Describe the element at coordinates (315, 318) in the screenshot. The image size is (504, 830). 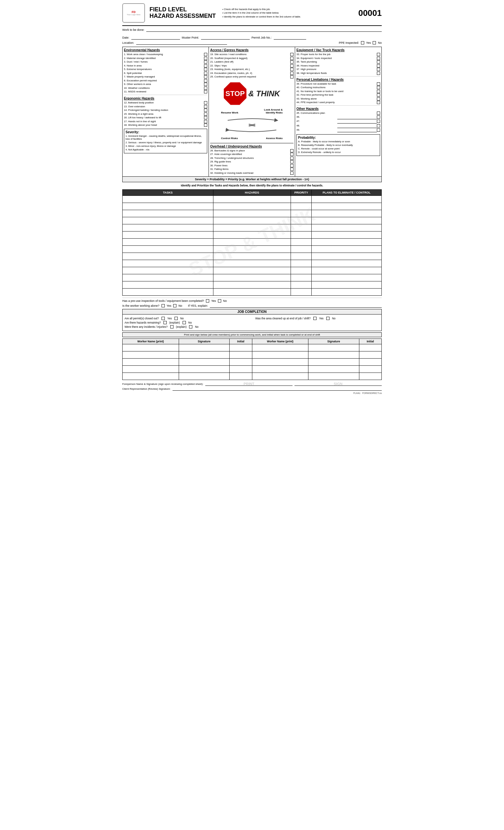
I see `comp-q4-yes-cb` at that location.